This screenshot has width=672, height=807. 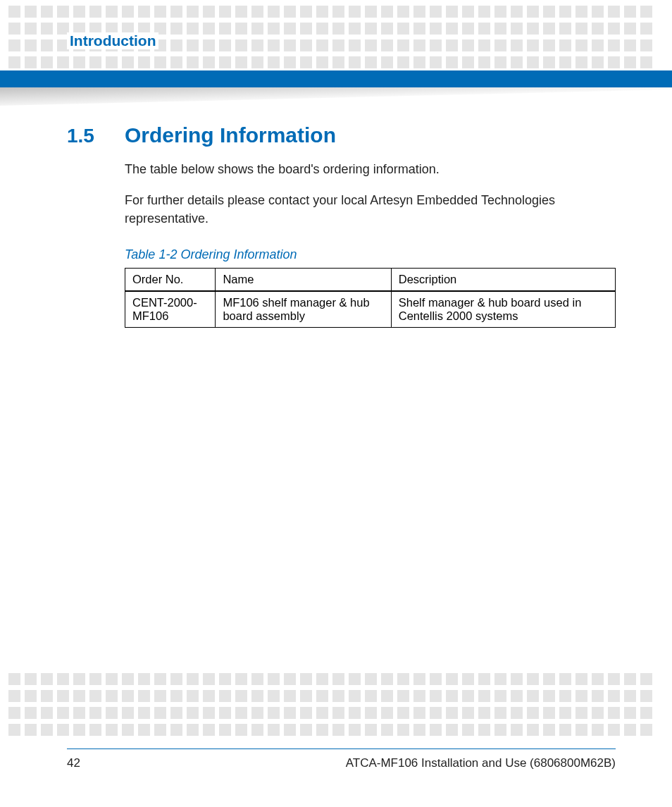 I want to click on header-wedge, so click(x=336, y=97).